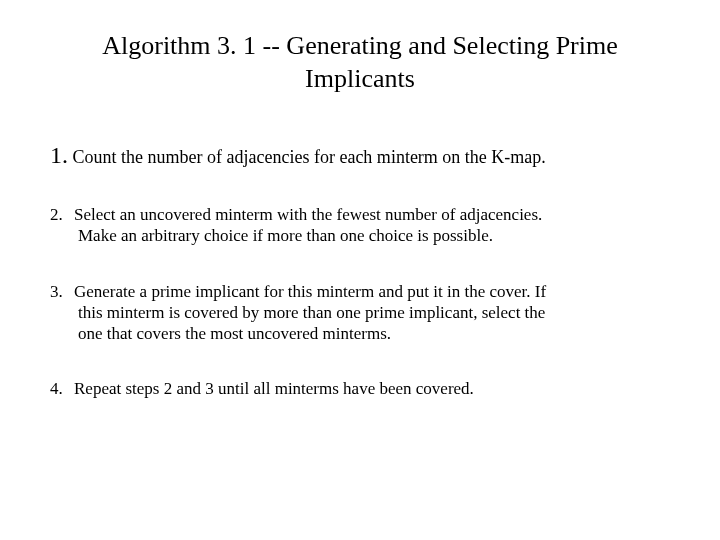  Describe the element at coordinates (310, 157) in the screenshot. I see `step-text: Count the number of adjacencies for each…` at that location.